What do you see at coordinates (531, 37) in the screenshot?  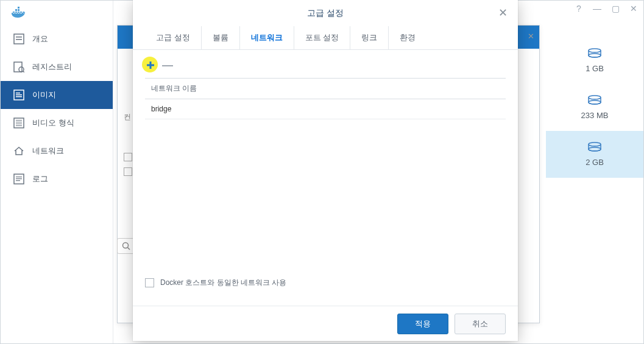 I see `inner-close-icon: ✕` at bounding box center [531, 37].